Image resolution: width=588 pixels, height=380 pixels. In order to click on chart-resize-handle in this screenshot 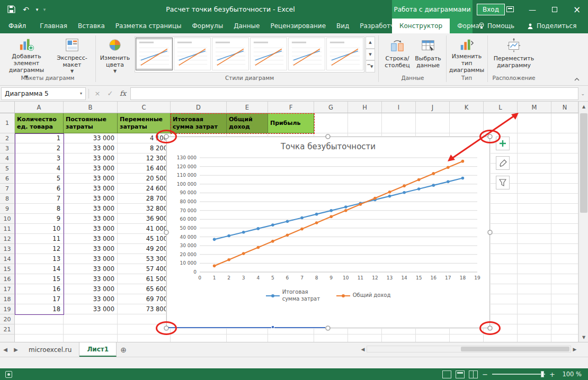, I will do `click(166, 328)`.